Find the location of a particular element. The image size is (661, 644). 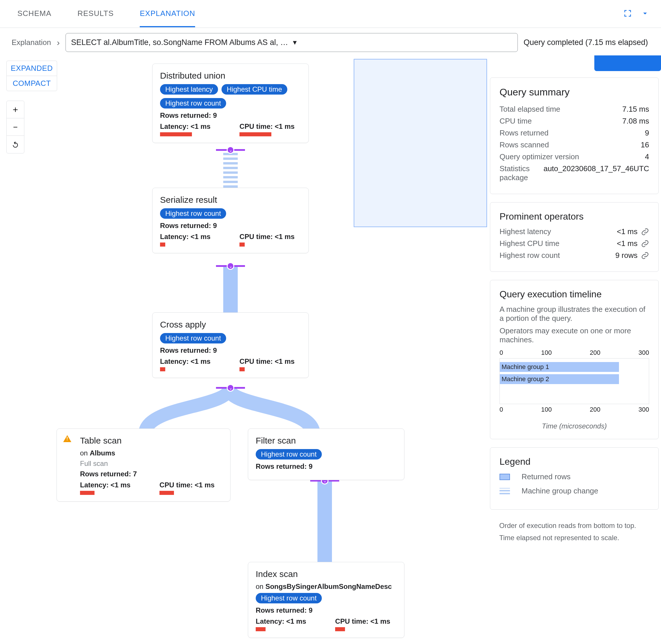

node-title: Index scan is located at coordinates (326, 574).